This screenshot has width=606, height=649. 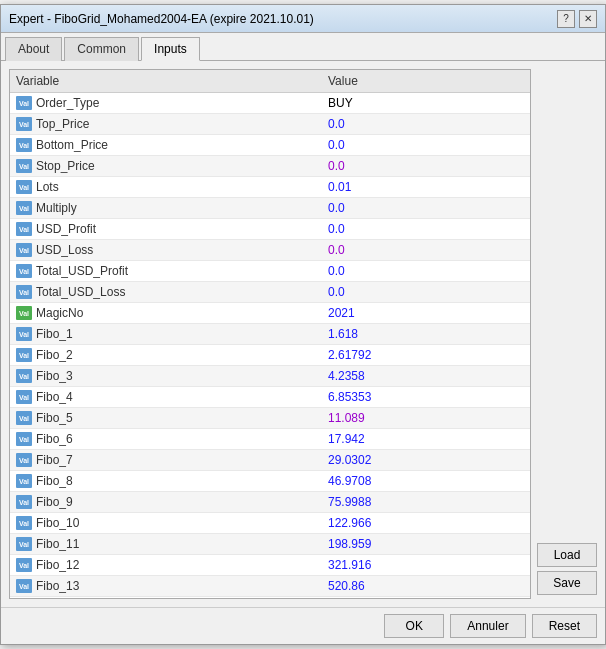 What do you see at coordinates (414, 626) in the screenshot?
I see `ok-button: OK` at bounding box center [414, 626].